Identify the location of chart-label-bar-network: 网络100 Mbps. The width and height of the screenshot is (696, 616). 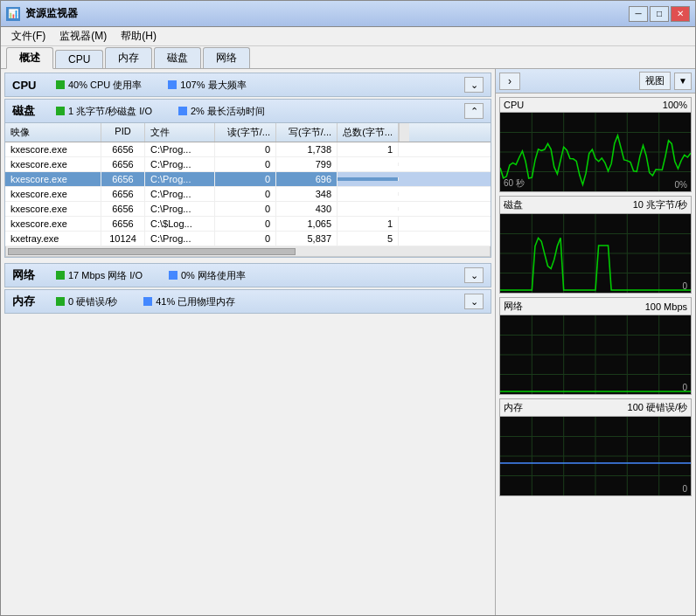
(595, 307).